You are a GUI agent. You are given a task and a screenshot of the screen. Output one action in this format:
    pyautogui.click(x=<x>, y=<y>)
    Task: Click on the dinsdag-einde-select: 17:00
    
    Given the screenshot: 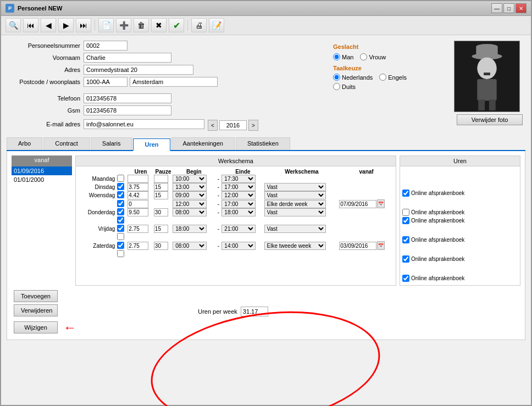 What is the action you would take?
    pyautogui.click(x=239, y=187)
    